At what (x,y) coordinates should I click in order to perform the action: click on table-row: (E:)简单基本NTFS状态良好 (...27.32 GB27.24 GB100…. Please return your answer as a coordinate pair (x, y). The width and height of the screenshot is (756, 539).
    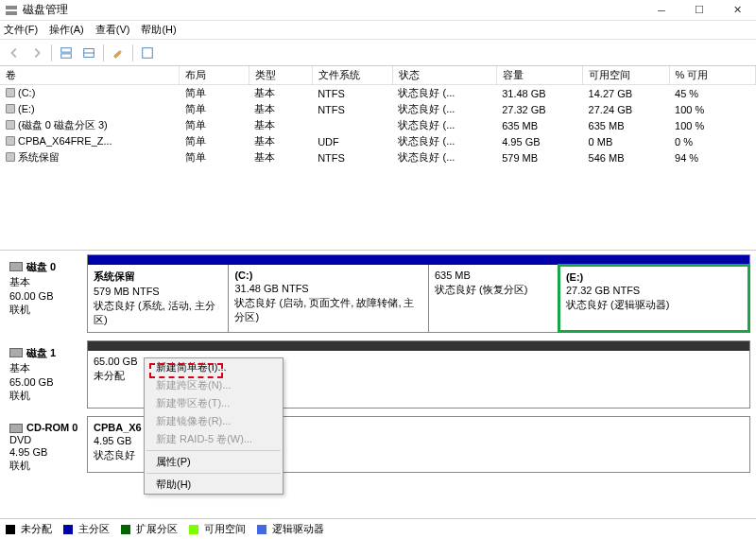
    Looking at the image, I should click on (378, 110).